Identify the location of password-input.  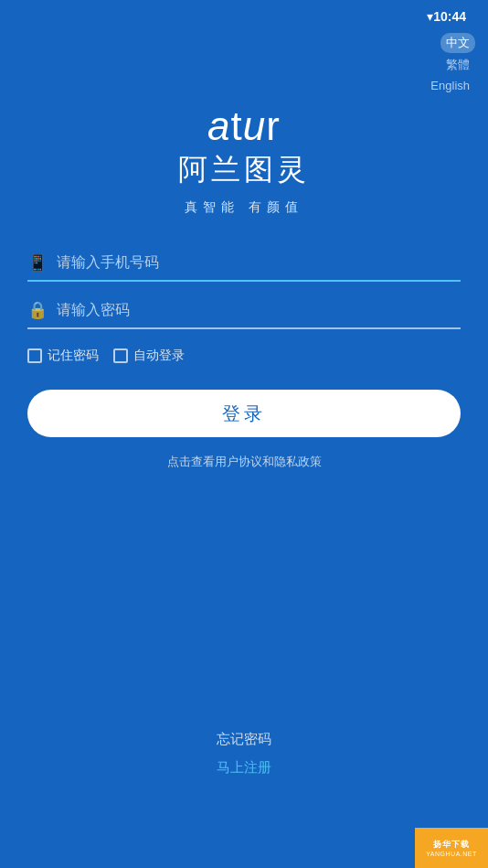
(259, 310).